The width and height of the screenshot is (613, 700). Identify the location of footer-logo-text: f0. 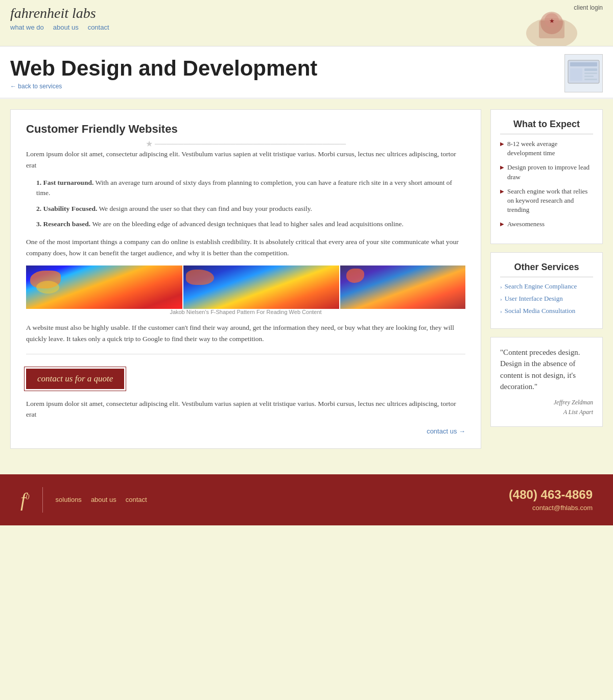
(25, 500).